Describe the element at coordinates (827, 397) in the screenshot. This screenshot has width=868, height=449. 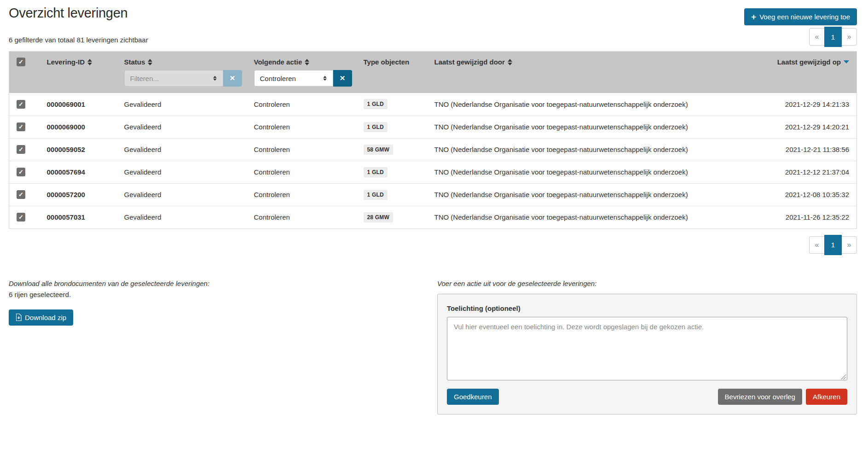
I see `reject-button: Afkeuren` at that location.